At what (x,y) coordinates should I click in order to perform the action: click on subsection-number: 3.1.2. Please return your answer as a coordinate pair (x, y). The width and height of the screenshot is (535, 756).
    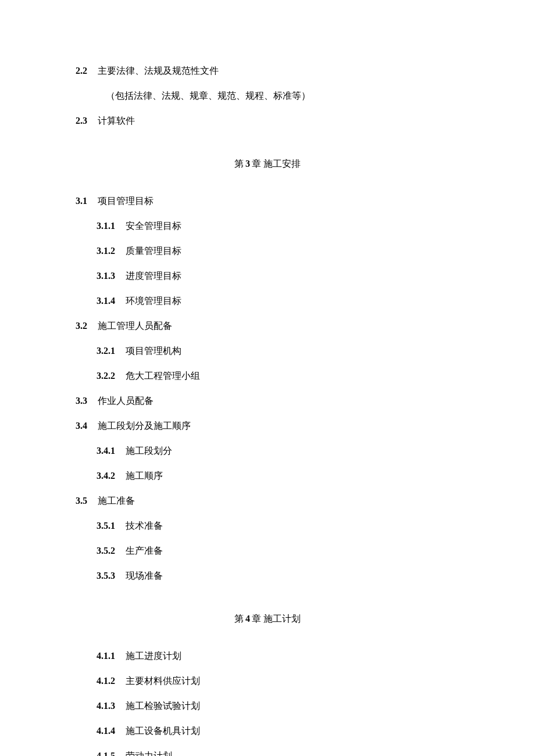
    Looking at the image, I should click on (106, 251).